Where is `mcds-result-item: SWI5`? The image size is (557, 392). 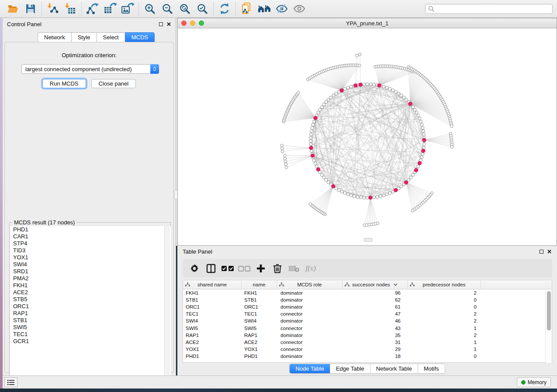 mcds-result-item: SWI5 is located at coordinates (90, 327).